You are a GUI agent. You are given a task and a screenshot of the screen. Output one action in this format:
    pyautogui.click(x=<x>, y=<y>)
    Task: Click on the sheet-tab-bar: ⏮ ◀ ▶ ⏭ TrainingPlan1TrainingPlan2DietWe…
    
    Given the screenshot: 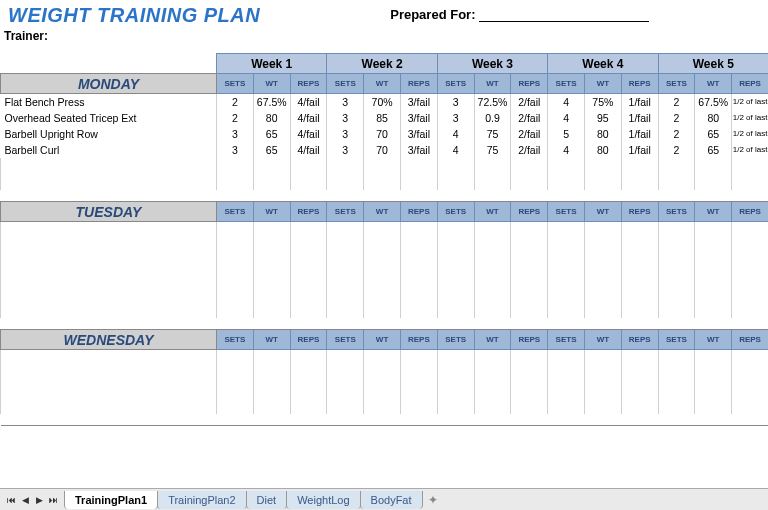 What is the action you would take?
    pyautogui.click(x=384, y=499)
    